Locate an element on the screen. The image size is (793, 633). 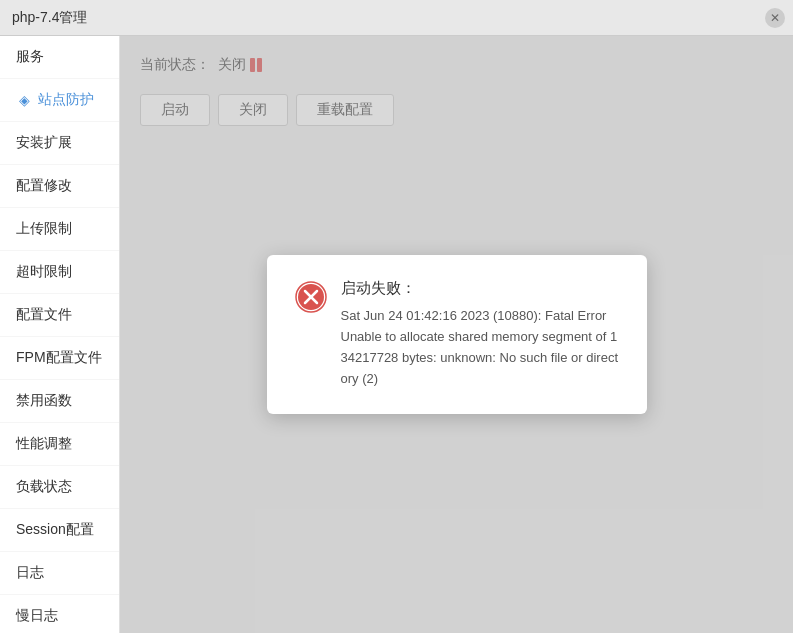
sidebar-label-timeout-limit: 超时限制 is located at coordinates (44, 272).